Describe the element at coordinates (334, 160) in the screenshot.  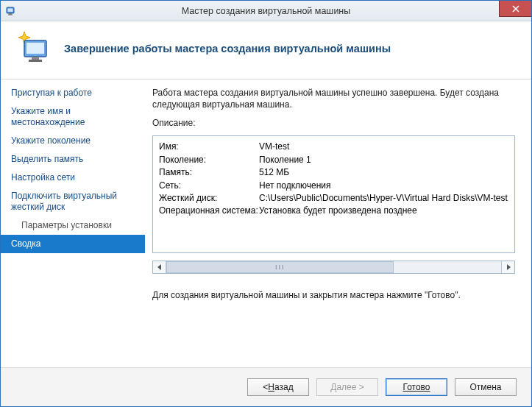
I see `property-row: Поколение:Поколение 1` at that location.